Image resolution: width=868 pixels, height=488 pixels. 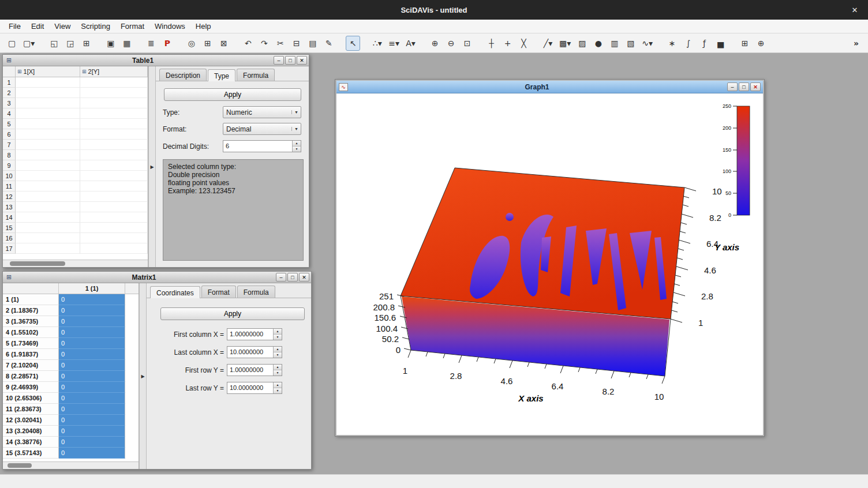 What do you see at coordinates (192, 43) in the screenshot?
I see `find-button: ◎` at bounding box center [192, 43].